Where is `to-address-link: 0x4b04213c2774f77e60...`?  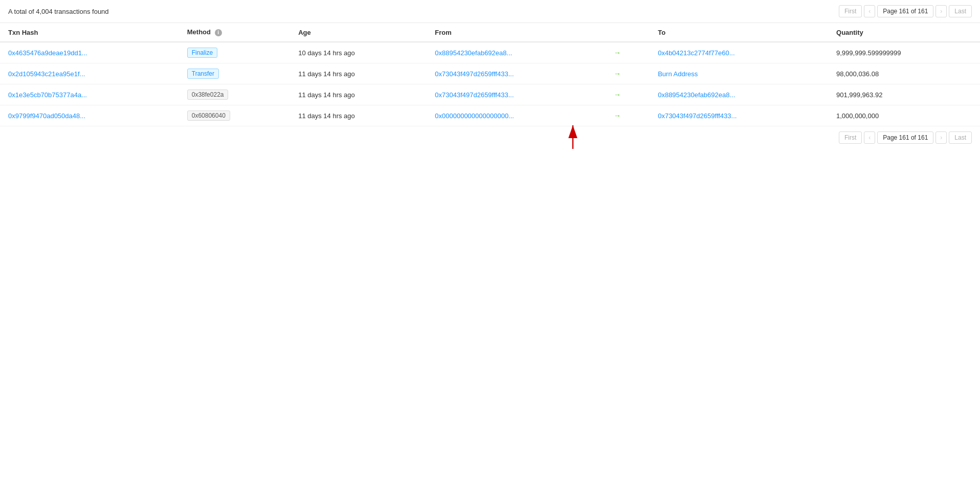 to-address-link: 0x4b04213c2774f77e60... is located at coordinates (696, 53).